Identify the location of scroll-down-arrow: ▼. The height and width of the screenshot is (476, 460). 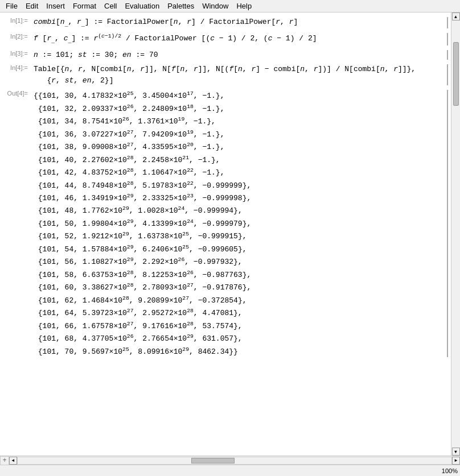
(456, 452).